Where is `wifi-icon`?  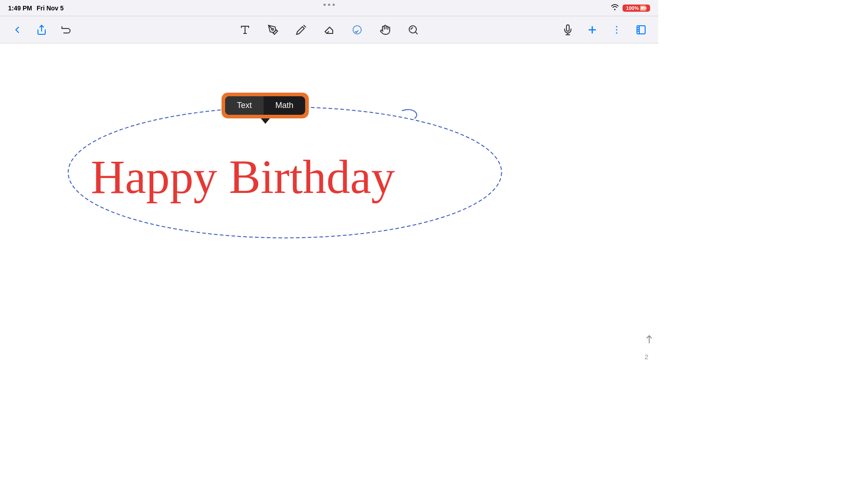
wifi-icon is located at coordinates (615, 8).